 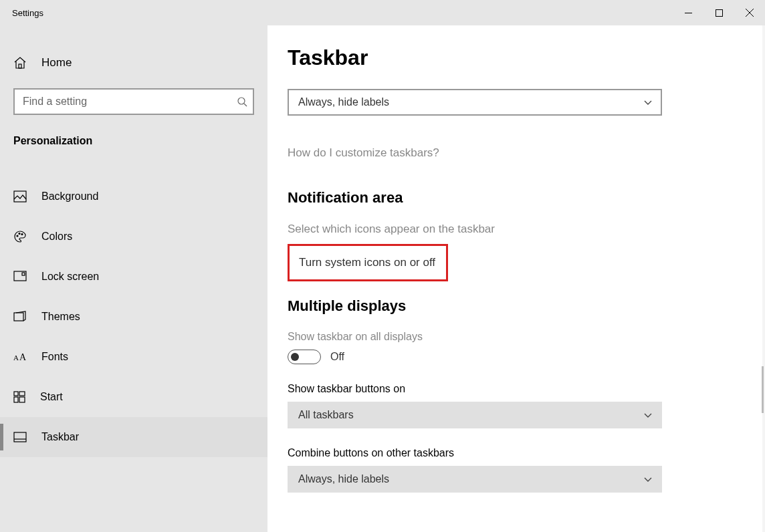 What do you see at coordinates (134, 317) in the screenshot?
I see `sidebar-item-themes: Themes` at bounding box center [134, 317].